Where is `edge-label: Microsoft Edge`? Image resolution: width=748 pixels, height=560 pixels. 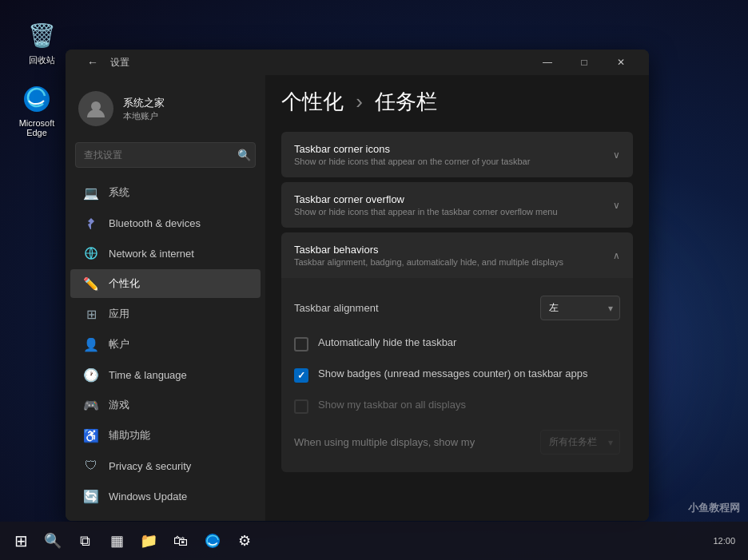
edge-label: Microsoft Edge is located at coordinates (37, 128).